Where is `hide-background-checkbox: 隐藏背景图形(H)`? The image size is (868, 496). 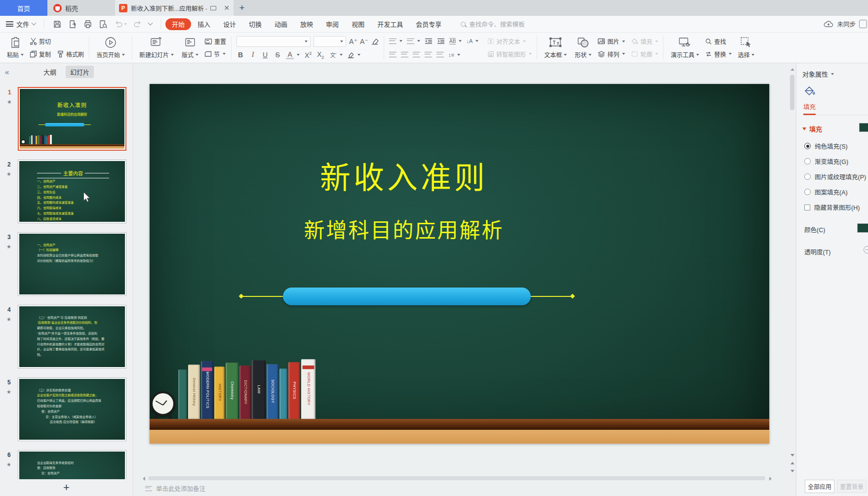
hide-background-checkbox: 隐藏背景图形(H) is located at coordinates (836, 207).